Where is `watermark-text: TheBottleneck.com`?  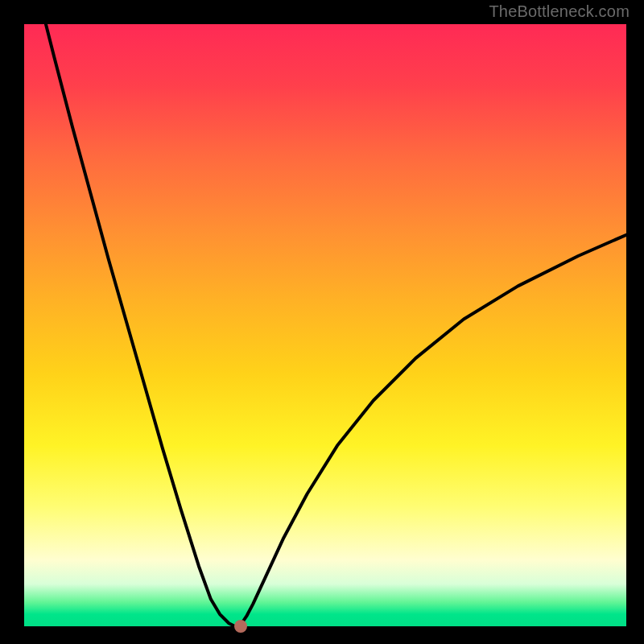 watermark-text: TheBottleneck.com is located at coordinates (559, 11).